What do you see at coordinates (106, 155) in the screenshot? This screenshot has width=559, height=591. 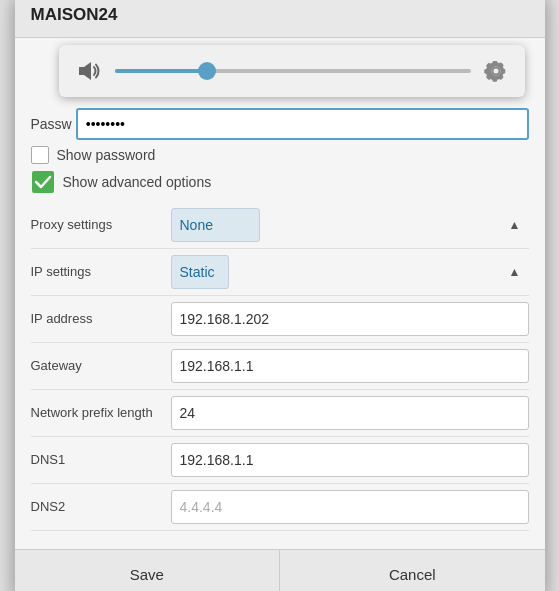 I see `show-password-label: Show password` at bounding box center [106, 155].